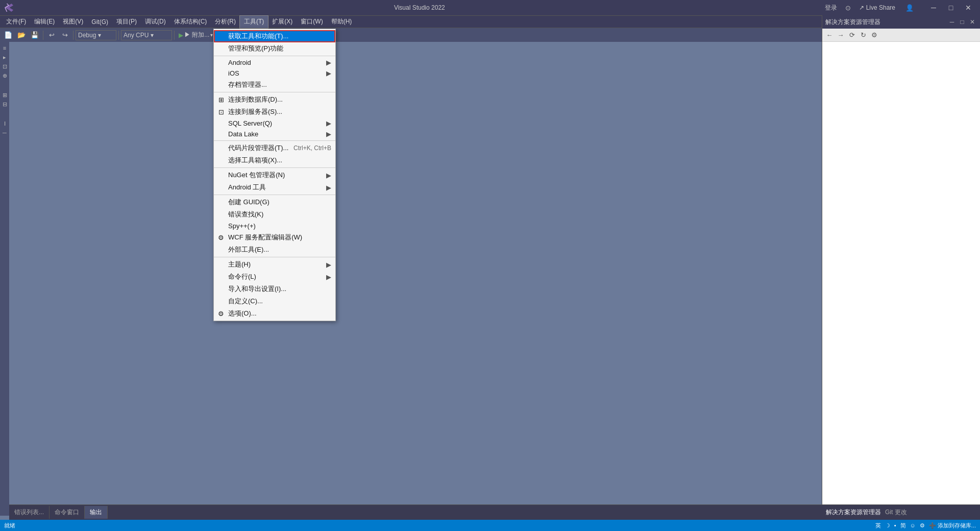  Describe the element at coordinates (275, 214) in the screenshot. I see `menu-item-error-lookup: 错误查找(K)` at that location.